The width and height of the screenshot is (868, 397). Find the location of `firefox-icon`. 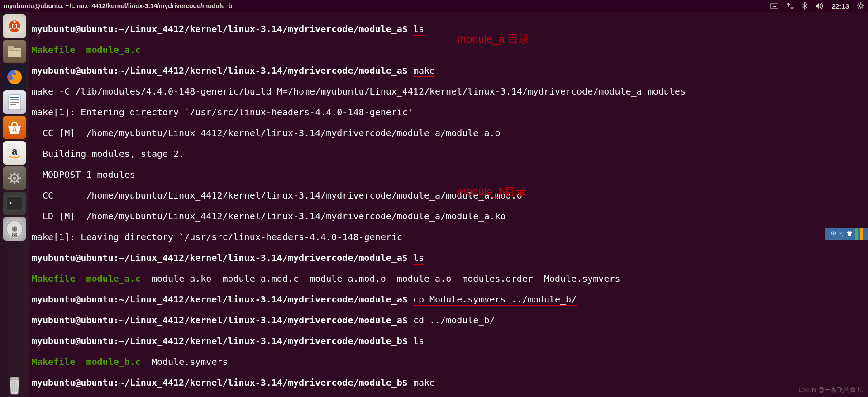

firefox-icon is located at coordinates (14, 77).